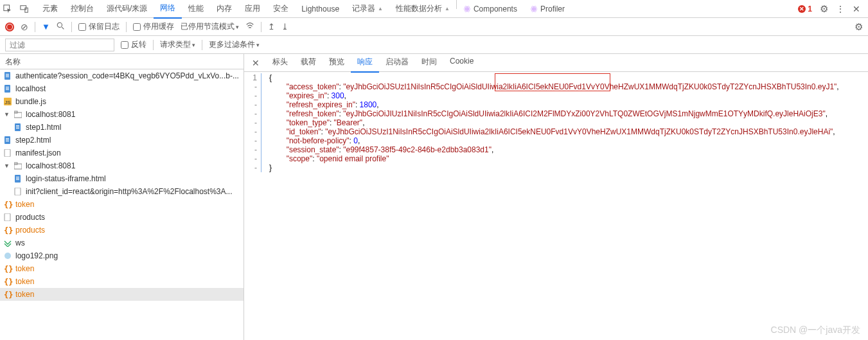 The image size is (868, 340). I want to click on tab-应用: 应用, so click(252, 9).